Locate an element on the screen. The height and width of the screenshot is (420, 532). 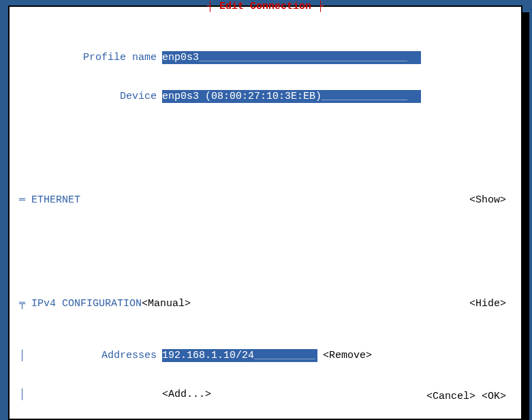
ipv4-mode-select: <Manual> is located at coordinates (166, 304).